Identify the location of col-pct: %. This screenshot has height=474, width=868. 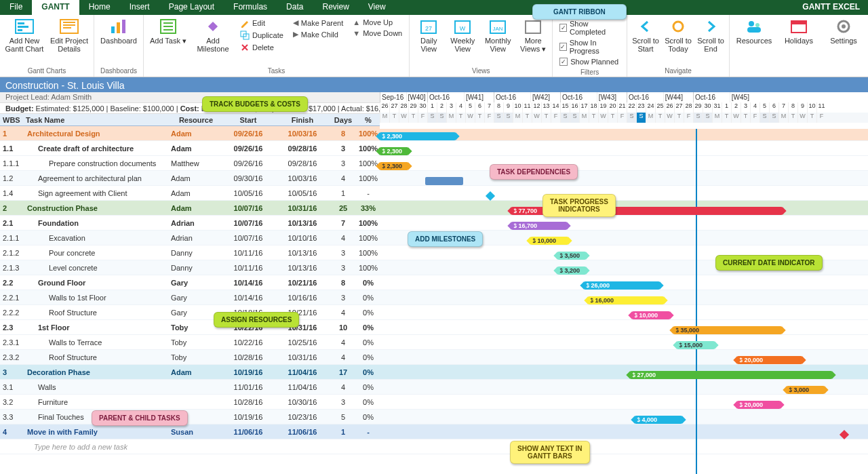
(368, 120).